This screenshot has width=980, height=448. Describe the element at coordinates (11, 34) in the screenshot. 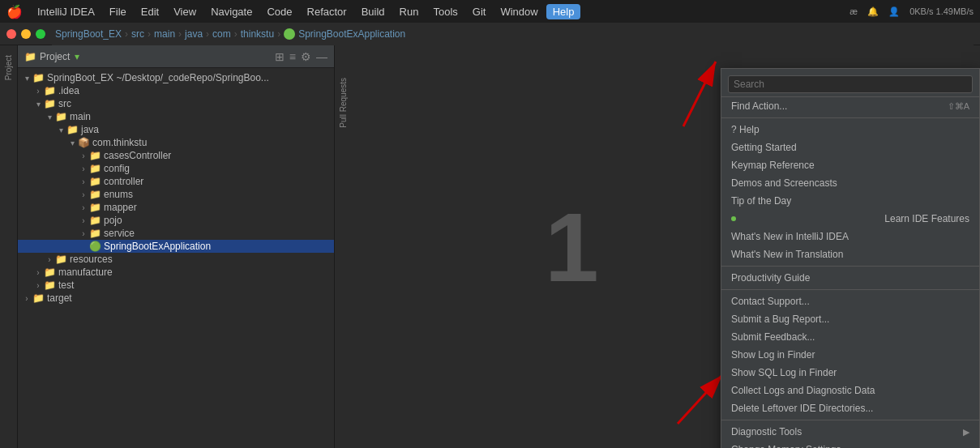

I see `close-button` at that location.